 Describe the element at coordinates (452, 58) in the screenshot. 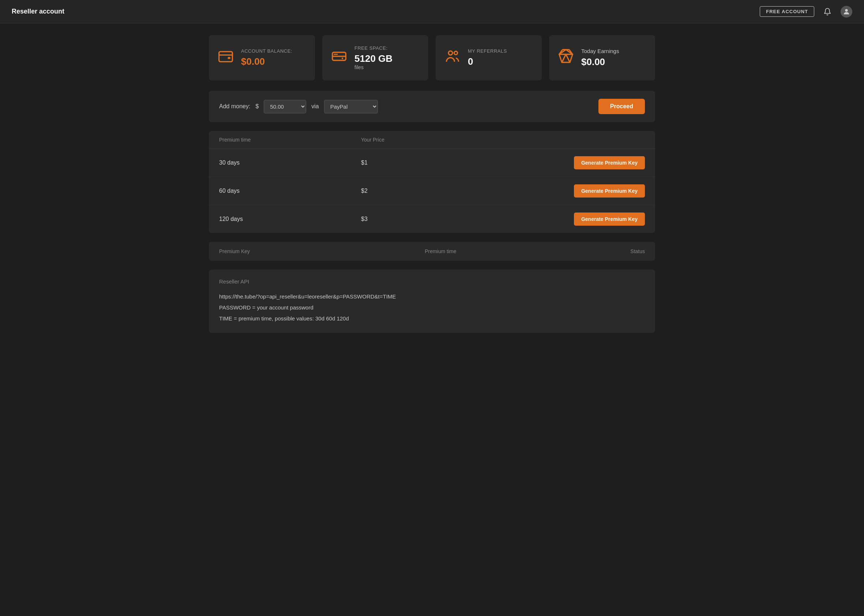

I see `users-icon` at that location.